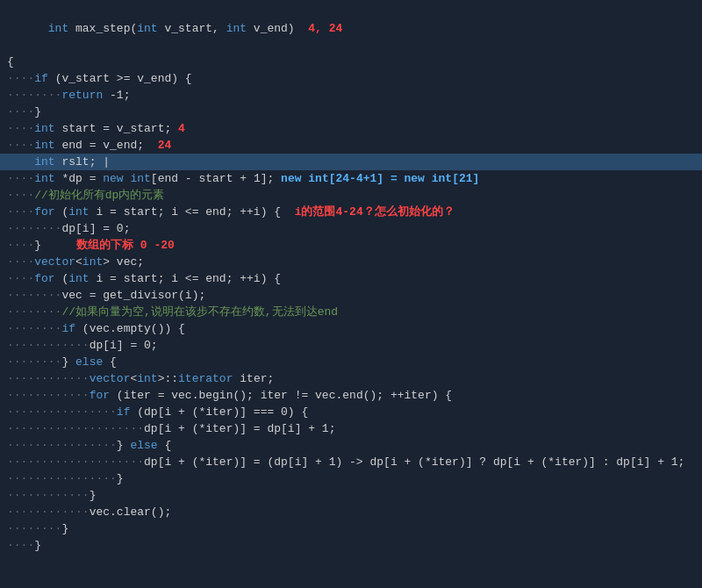 The height and width of the screenshot is (588, 702). What do you see at coordinates (351, 212) in the screenshot?
I see `code-line: ····for (int i = start; i <= end; ++i) {…` at bounding box center [351, 212].